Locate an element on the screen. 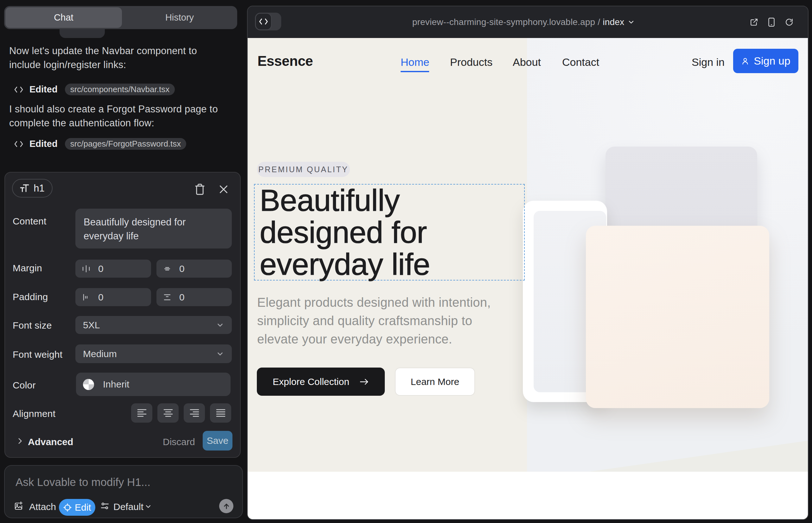 This screenshot has height=523, width=812. edit-chip-label: Edit is located at coordinates (83, 507).